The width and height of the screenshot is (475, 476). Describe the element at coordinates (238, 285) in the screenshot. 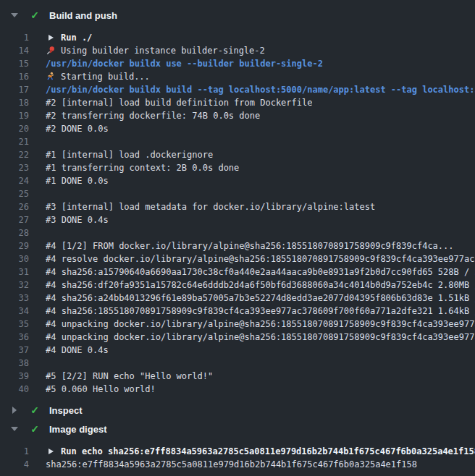

I see `log-line: 32#4 sha256:df20fa9351a15782c64e6dddb2d4…` at that location.